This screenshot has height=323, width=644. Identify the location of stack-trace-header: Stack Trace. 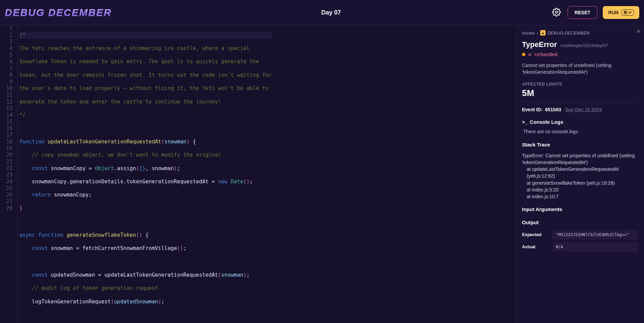
(580, 145).